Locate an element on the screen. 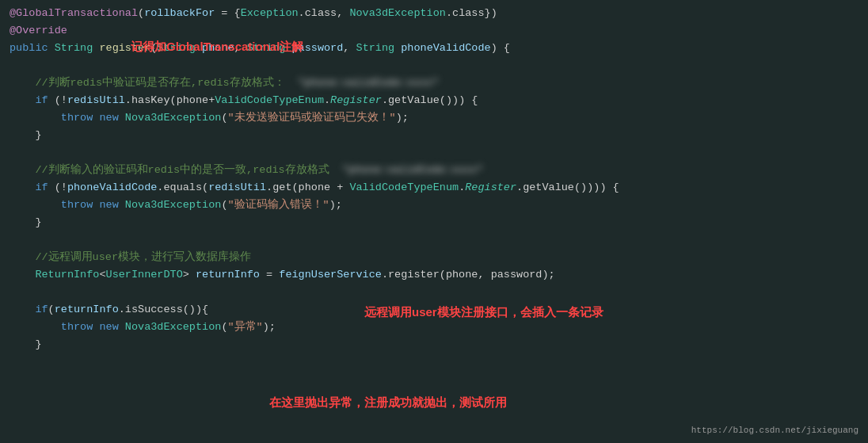 The width and height of the screenshot is (868, 443). code-line-20: } is located at coordinates (434, 345).